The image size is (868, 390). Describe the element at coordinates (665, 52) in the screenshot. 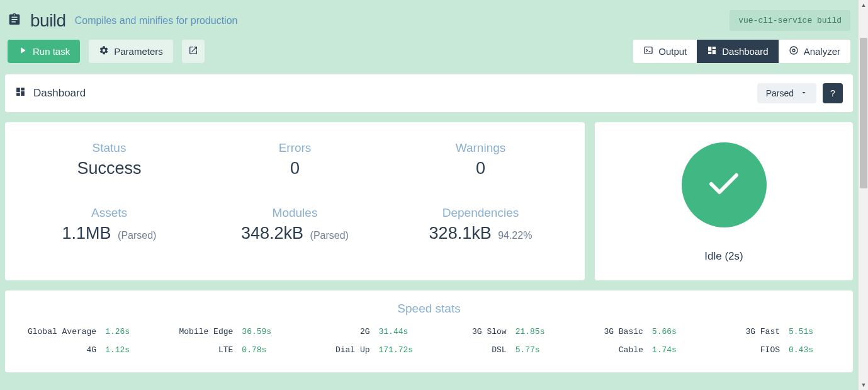

I see `tab-output: Output` at that location.